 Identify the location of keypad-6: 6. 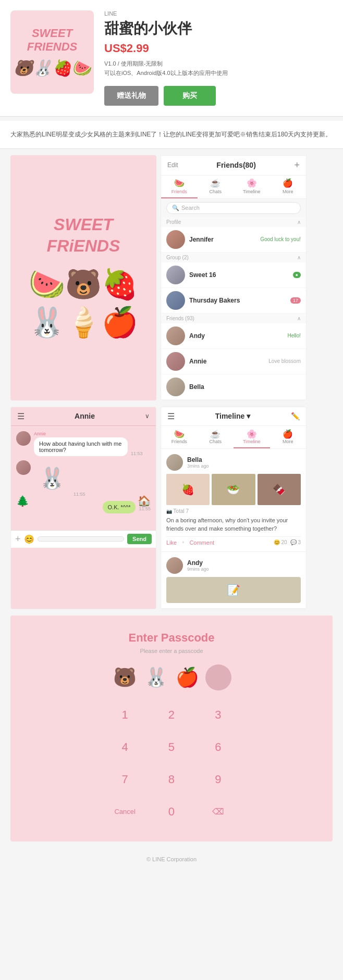
(218, 747).